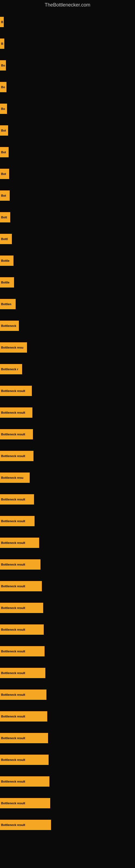  I want to click on bar-label: Bottleneck r, so click(10, 369).